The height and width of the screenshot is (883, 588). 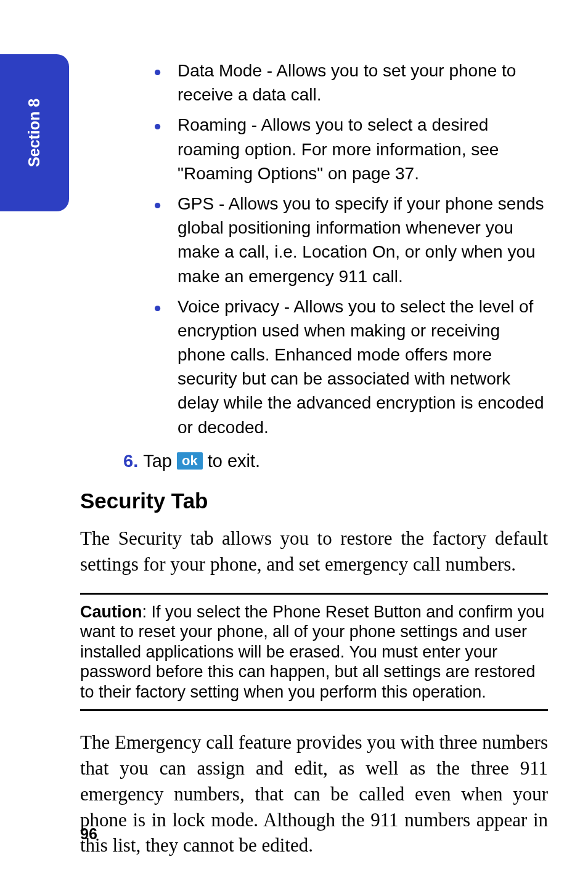 I want to click on section-tab: Section 8, so click(x=35, y=133).